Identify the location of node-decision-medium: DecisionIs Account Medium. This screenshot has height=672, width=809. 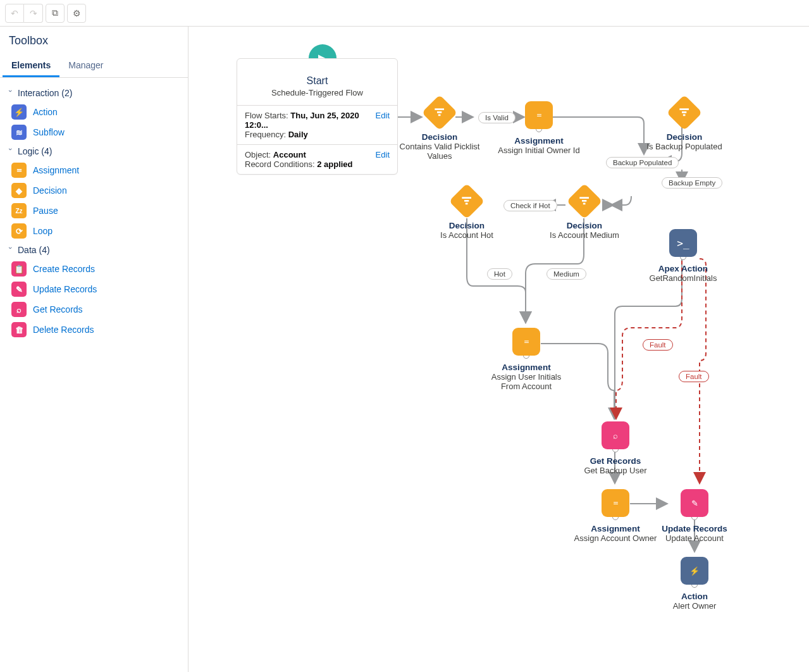
(584, 214).